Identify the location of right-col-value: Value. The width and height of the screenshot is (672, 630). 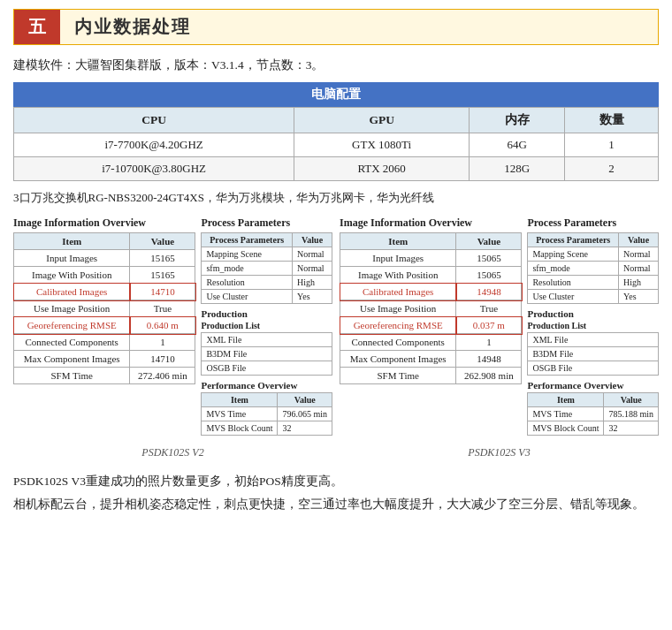
(489, 242).